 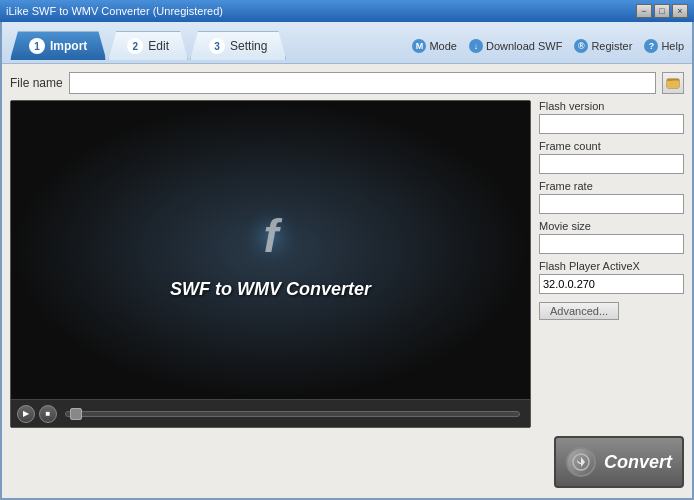 What do you see at coordinates (270, 290) in the screenshot?
I see `video-title: SWF to WMV Converter` at bounding box center [270, 290].